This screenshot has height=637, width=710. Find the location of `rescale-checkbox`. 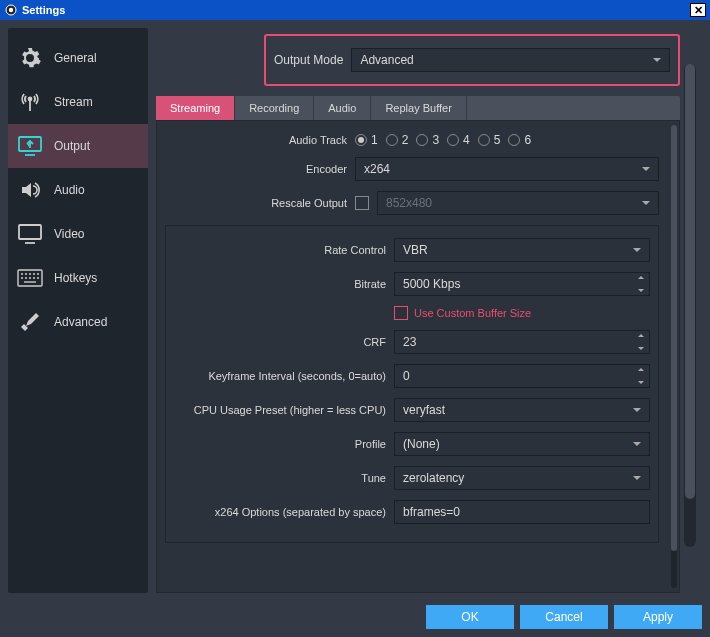

rescale-checkbox is located at coordinates (362, 203).